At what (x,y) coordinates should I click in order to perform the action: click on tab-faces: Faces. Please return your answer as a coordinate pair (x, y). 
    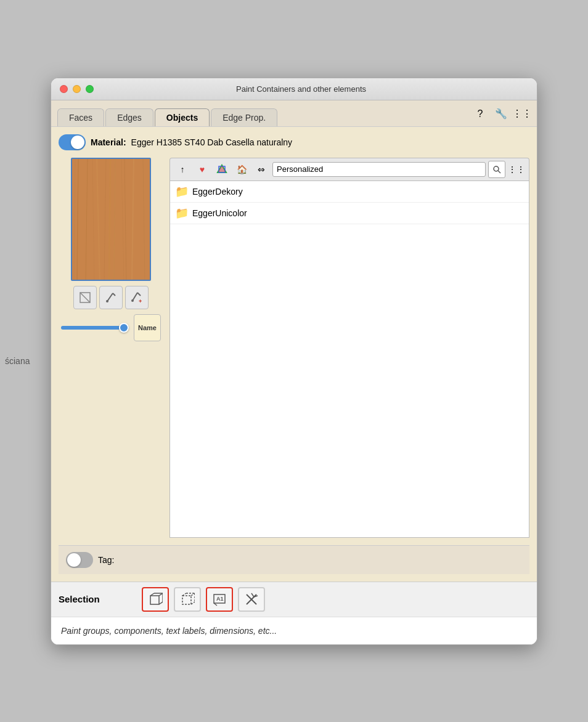
    Looking at the image, I should click on (81, 117).